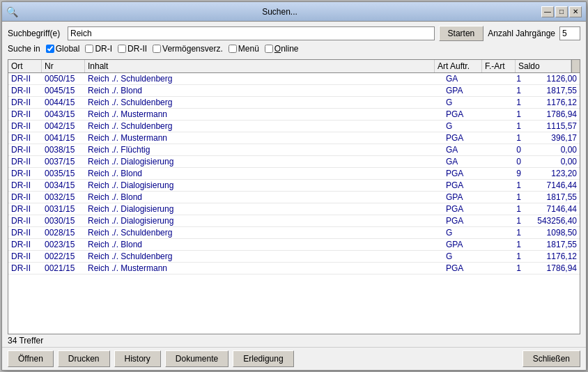  What do you see at coordinates (461, 33) in the screenshot?
I see `start-button: Starten` at bounding box center [461, 33].